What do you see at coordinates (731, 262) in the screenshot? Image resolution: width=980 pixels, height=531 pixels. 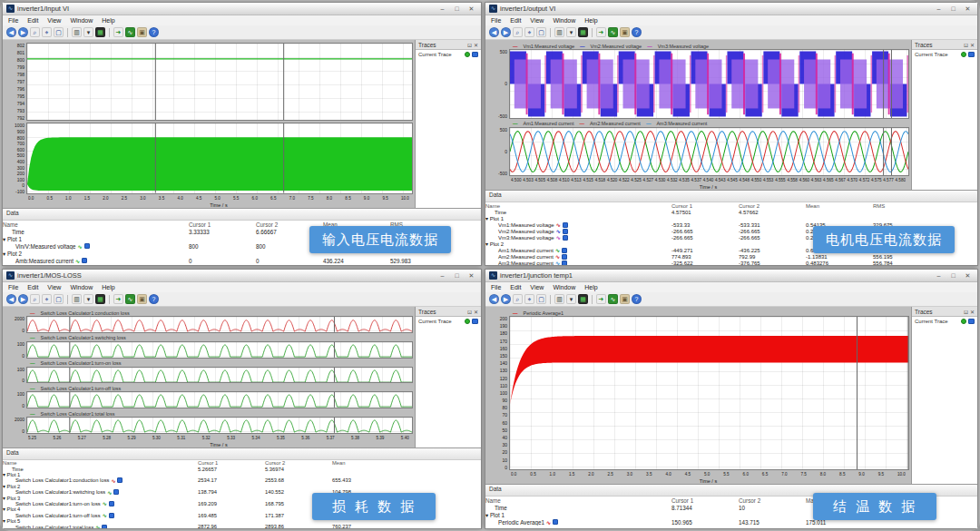 I see `signal-row: Am3:Measured current∿-325.622-376.7650.4…` at bounding box center [731, 262].